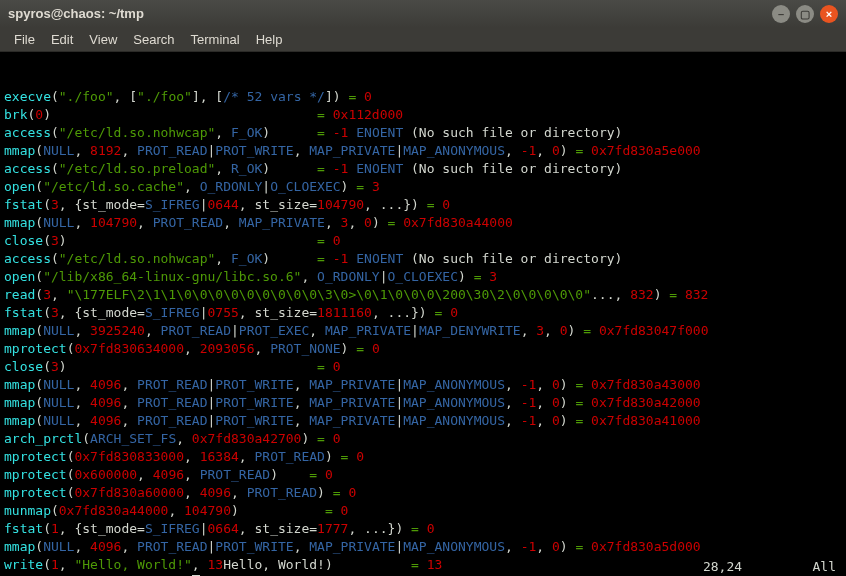  Describe the element at coordinates (423, 115) in the screenshot. I see `terminal-line: brk(0) = 0x112d000` at that location.